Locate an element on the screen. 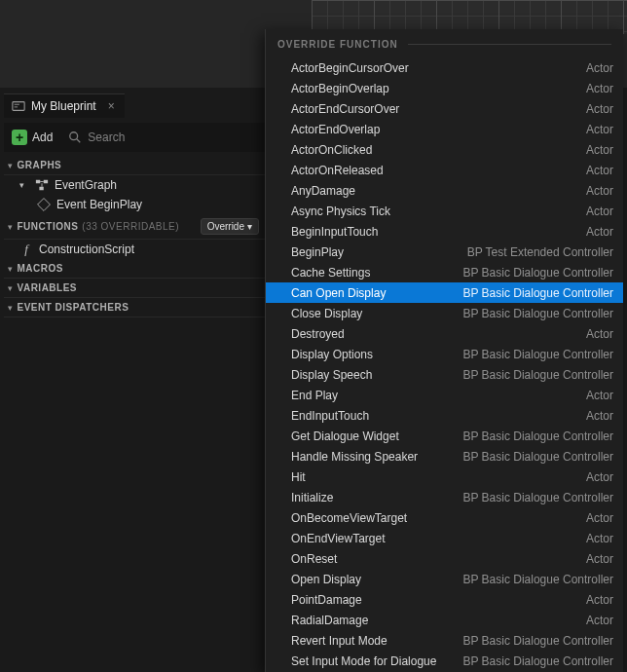  override-function-item: PointDamageActor is located at coordinates (444, 600).